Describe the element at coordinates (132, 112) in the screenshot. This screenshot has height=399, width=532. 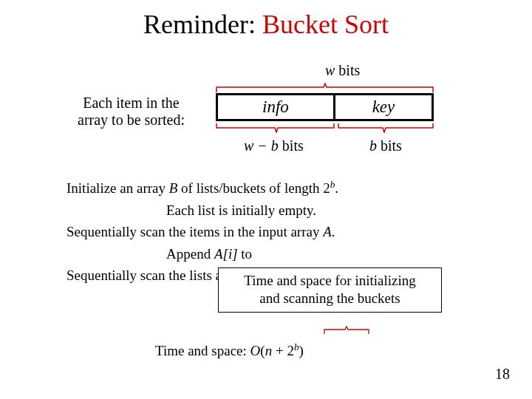
I see `each-item-label: Each item in the array to be sorted:` at that location.